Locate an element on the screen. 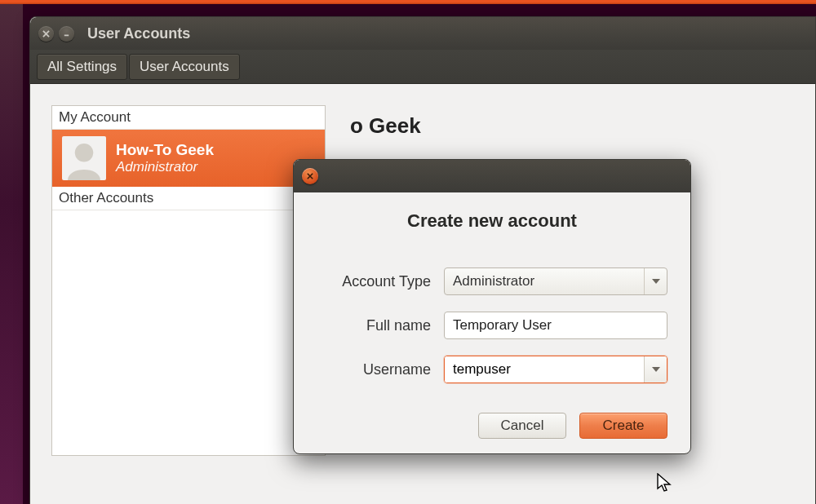 The width and height of the screenshot is (816, 504). dialog-close-button is located at coordinates (310, 176).